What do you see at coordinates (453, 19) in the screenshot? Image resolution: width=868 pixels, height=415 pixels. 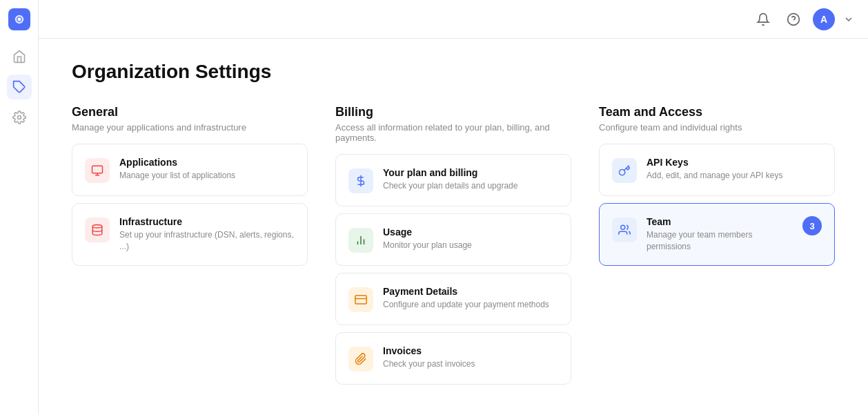 I see `topbar: A` at bounding box center [453, 19].